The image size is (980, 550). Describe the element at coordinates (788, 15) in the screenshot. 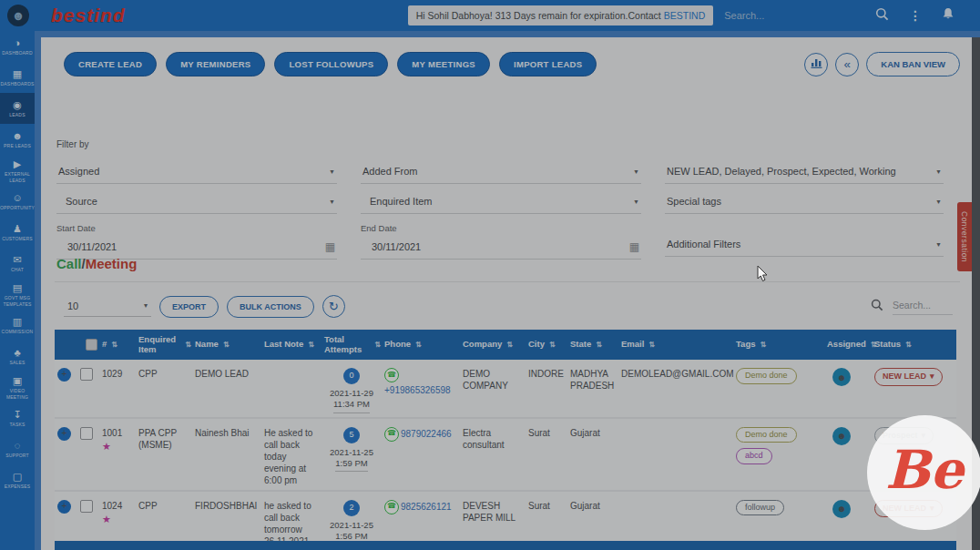

I see `global-search-input` at that location.